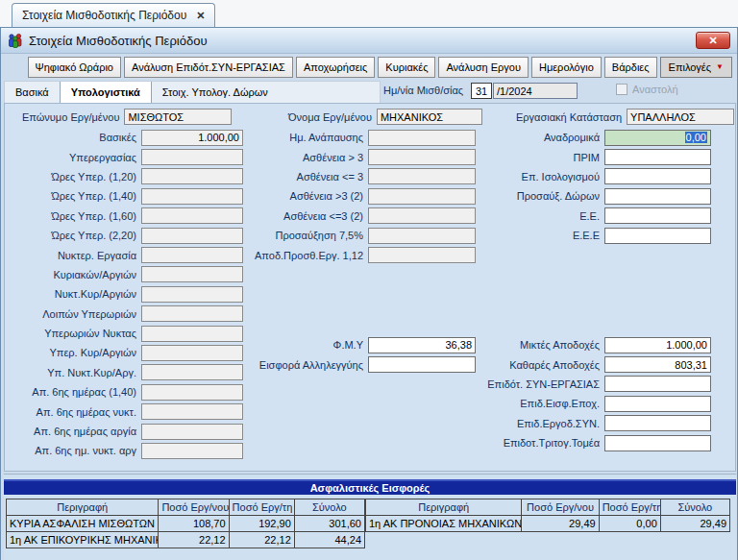 The width and height of the screenshot is (738, 560). Describe the element at coordinates (444, 524) in the screenshot. I see `table-cell: 1η ΑΚ ΠΡΟΝΟΙΑΣ ΜΗΧΑΝΙΚΩΝ` at that location.